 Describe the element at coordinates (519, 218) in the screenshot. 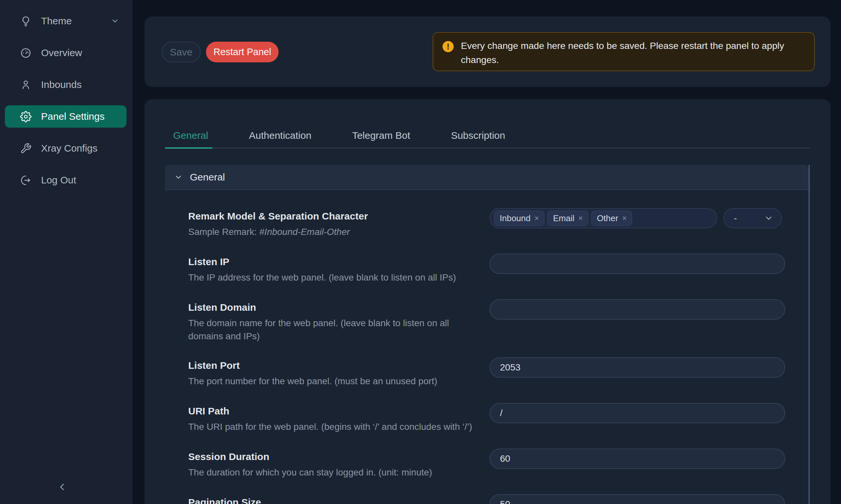

I see `tag-inbound: Inbound×` at that location.